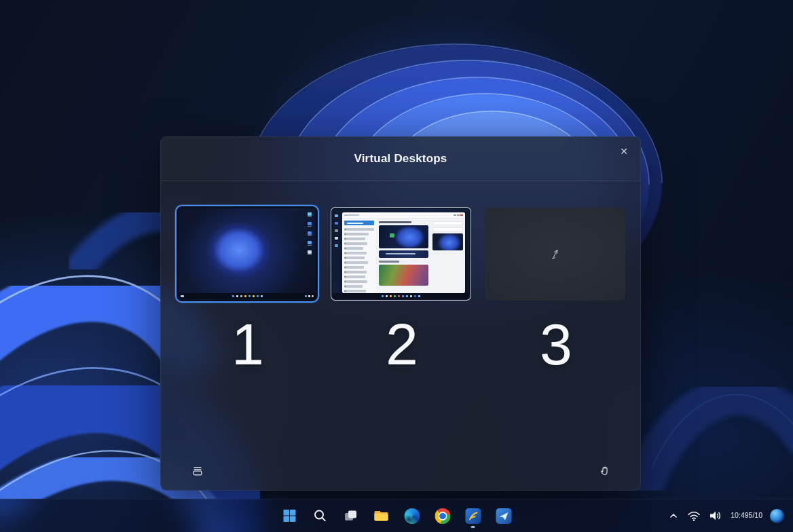  What do you see at coordinates (473, 516) in the screenshot?
I see `blue-yellow-app-icon` at bounding box center [473, 516].